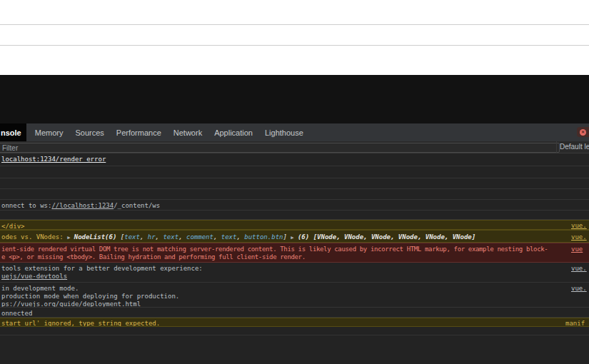 The height and width of the screenshot is (364, 589). Describe the element at coordinates (296, 250) in the screenshot. I see `hydration-error-line1: ient-side rendered virtual DOM tree is n…` at that location.